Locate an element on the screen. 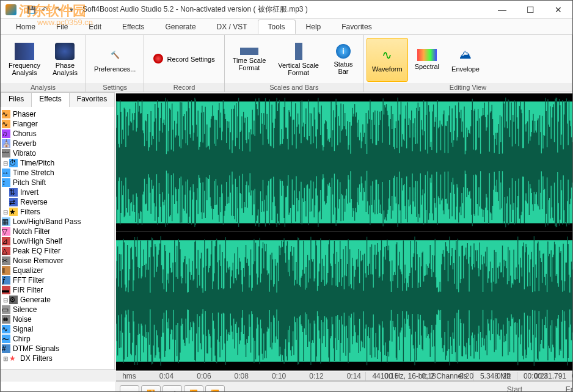 Image resolution: width=573 pixels, height=392 pixels. app-icon is located at coordinates (11, 10).